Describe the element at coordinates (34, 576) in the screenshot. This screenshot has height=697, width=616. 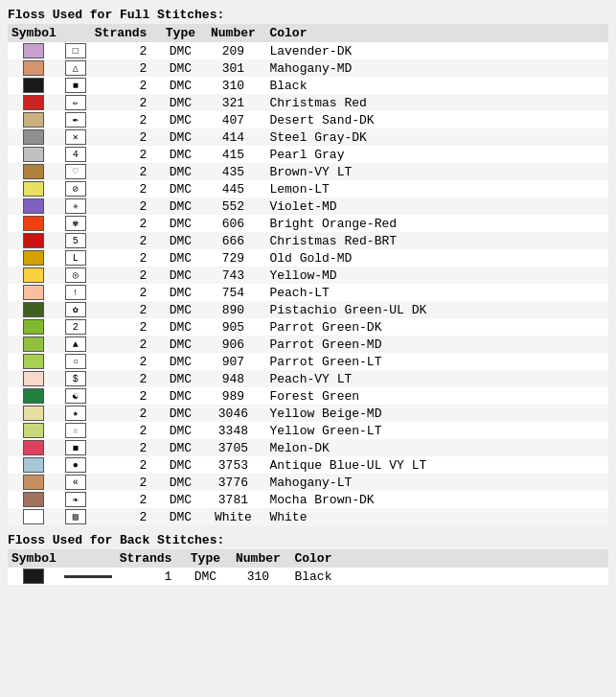
I see `bs-color-swatch` at that location.